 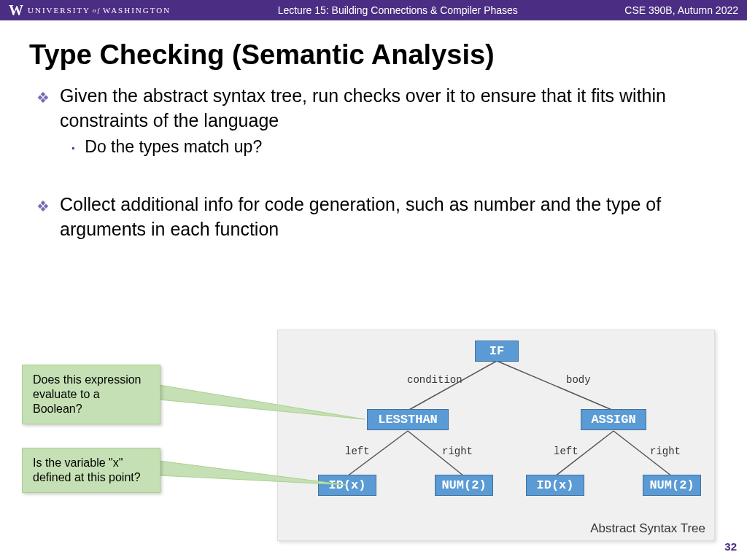 I want to click on callout-variable: Is the variable "x" defined at this poin…, so click(x=91, y=470).